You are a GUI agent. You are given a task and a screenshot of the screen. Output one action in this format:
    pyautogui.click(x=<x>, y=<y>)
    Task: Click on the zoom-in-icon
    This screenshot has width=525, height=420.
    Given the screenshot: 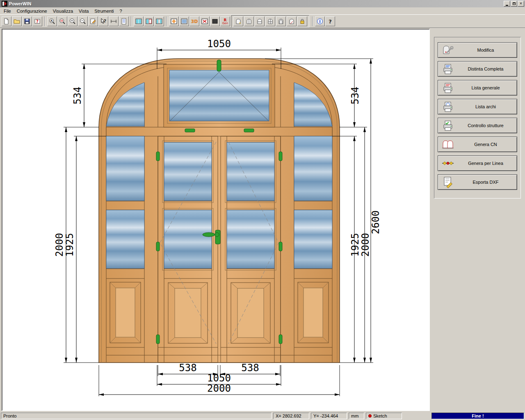 What is the action you would take?
    pyautogui.click(x=73, y=21)
    